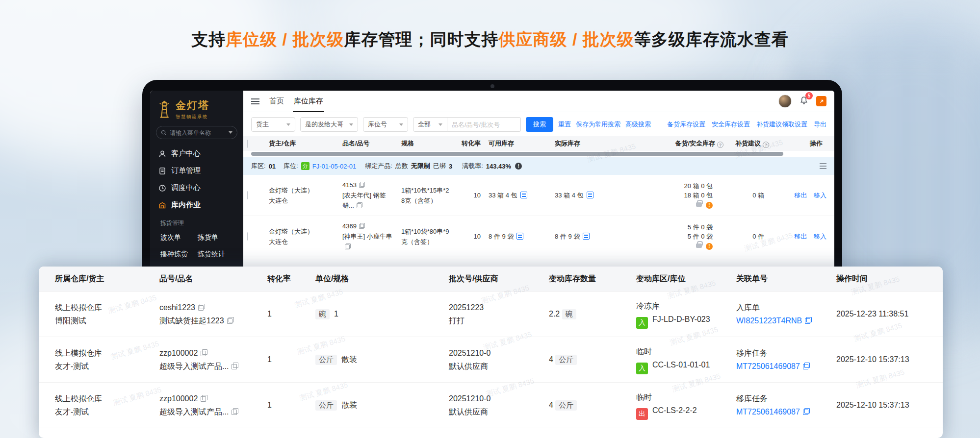  I want to click on batch-no: 20251223, so click(495, 308).